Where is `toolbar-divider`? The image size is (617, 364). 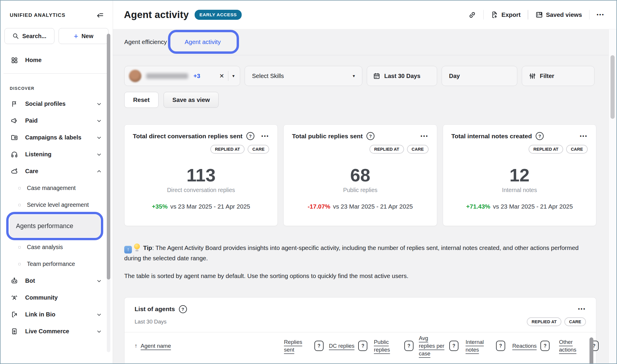 toolbar-divider is located at coordinates (589, 15).